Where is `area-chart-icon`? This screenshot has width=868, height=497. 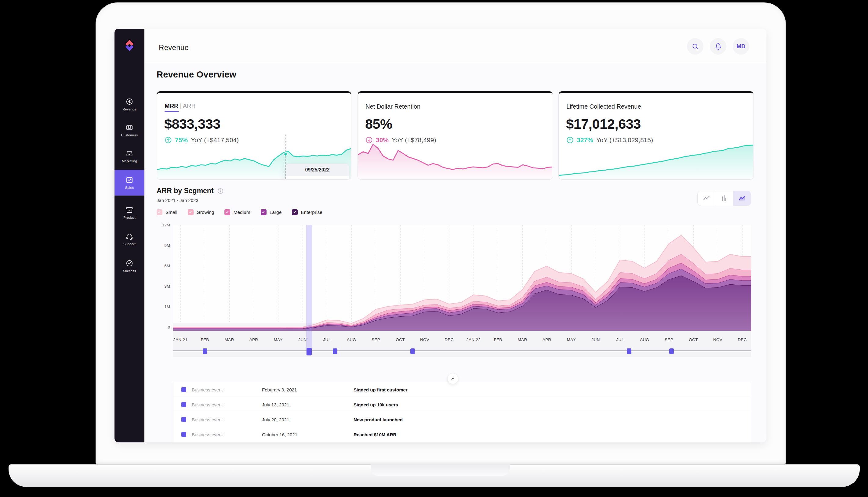
area-chart-icon is located at coordinates (742, 198).